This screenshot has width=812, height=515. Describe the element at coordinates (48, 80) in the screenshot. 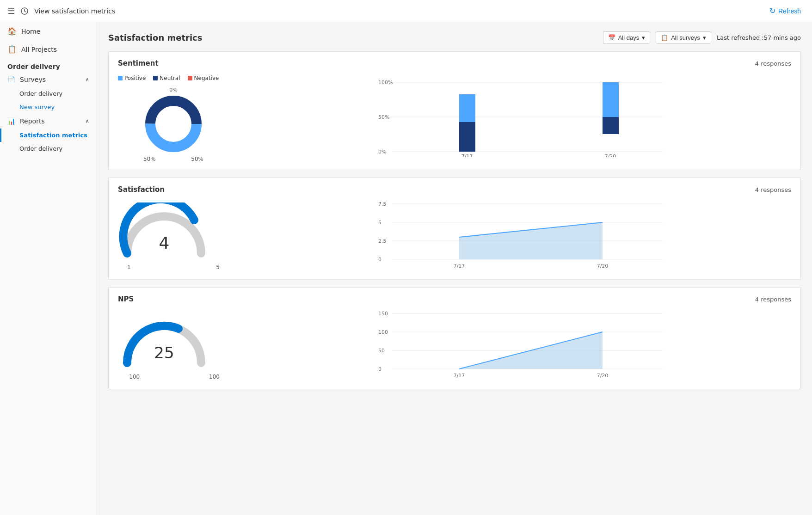

I see `sidebar-surveys-group: 📄 Surveys ∧` at that location.